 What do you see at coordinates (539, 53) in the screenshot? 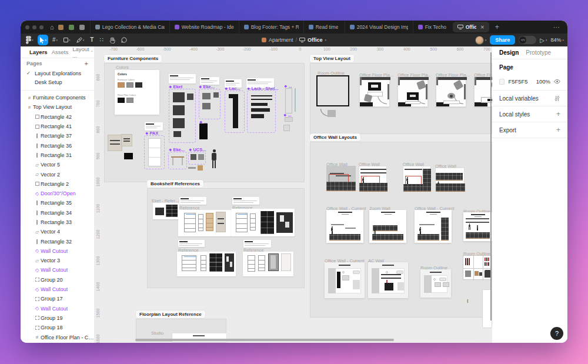
I see `tab-prototype: Prototype` at bounding box center [539, 53].